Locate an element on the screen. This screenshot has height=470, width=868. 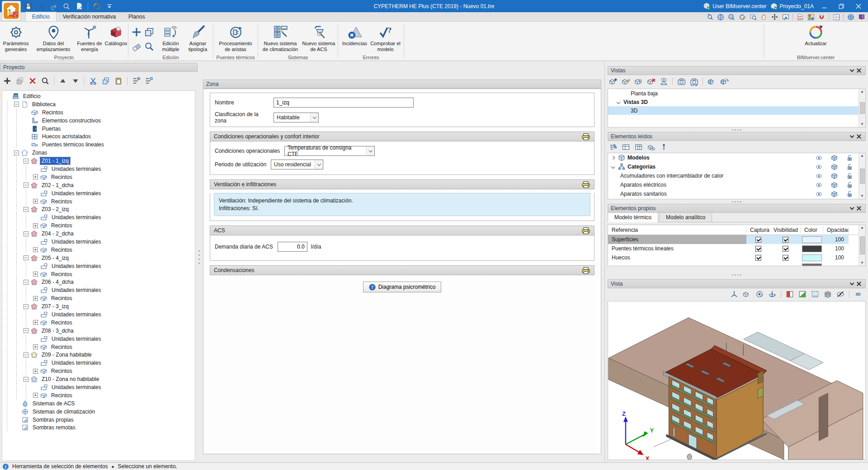
duplicate-view-icon is located at coordinates (638, 81).